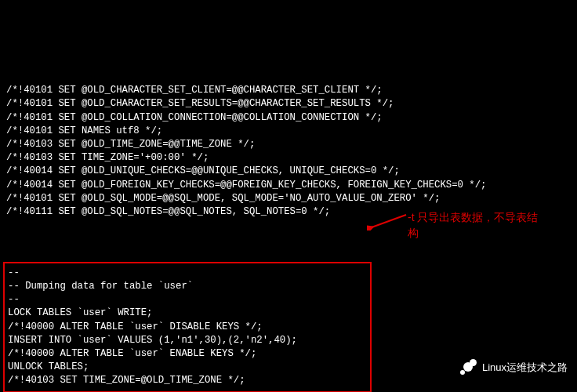  I want to click on sql-header-line: /*!40101 SET @OLD_CHARACTER_SET_CLIENT=@…, so click(288, 91).